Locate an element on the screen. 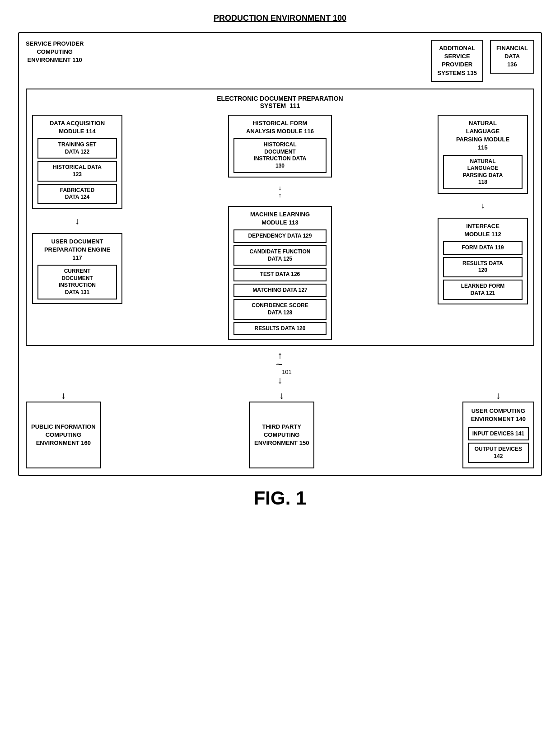 This screenshot has height=748, width=560. training-set-data: TRAINING SETDATA 122 is located at coordinates (77, 148).